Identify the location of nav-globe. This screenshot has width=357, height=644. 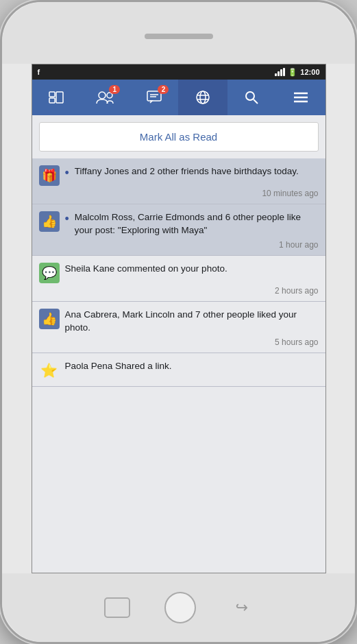
(203, 97).